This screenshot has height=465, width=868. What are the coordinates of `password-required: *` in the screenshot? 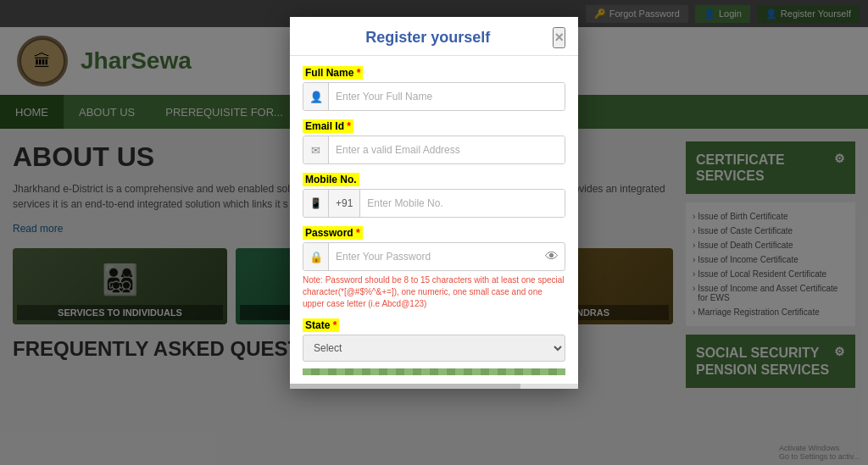 It's located at (358, 233).